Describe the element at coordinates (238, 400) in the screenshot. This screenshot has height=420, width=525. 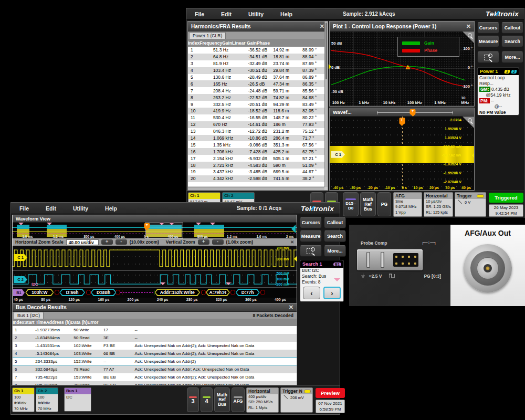
I see `afg-button: AFG` at that location.